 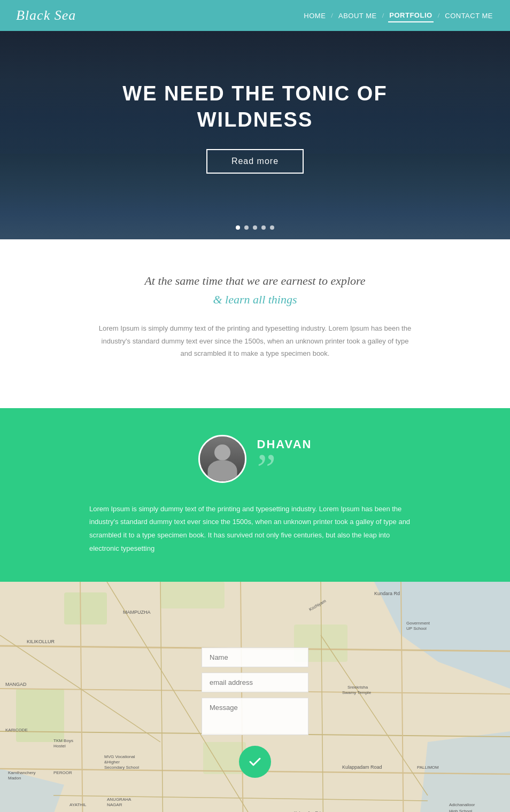 What do you see at coordinates (222, 459) in the screenshot?
I see `avatar` at bounding box center [222, 459].